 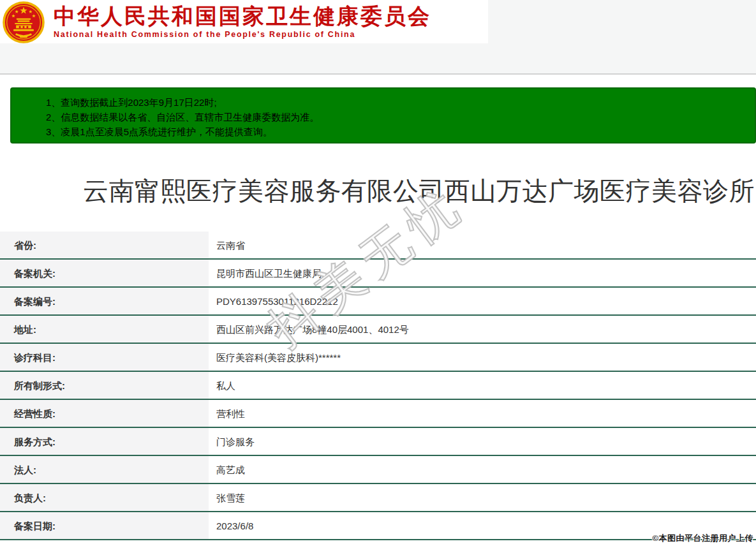 What do you see at coordinates (482, 441) in the screenshot?
I see `field-value: 门诊服务` at bounding box center [482, 441].